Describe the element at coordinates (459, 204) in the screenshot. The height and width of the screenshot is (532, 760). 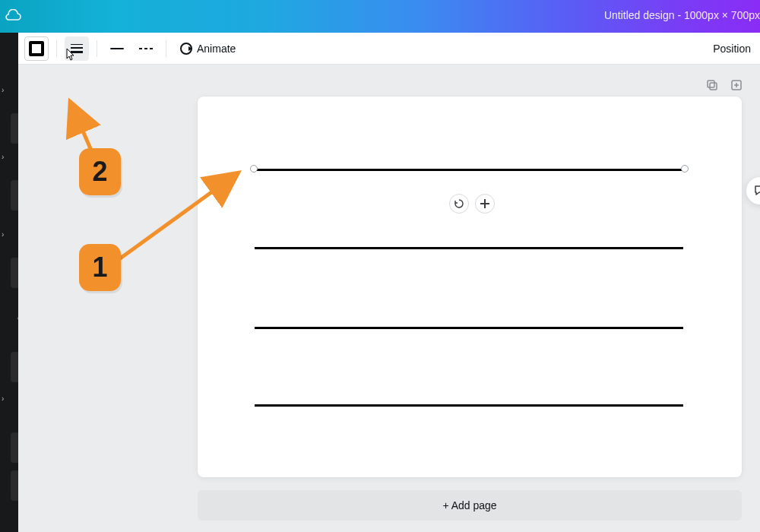
I see `rotate-button` at that location.